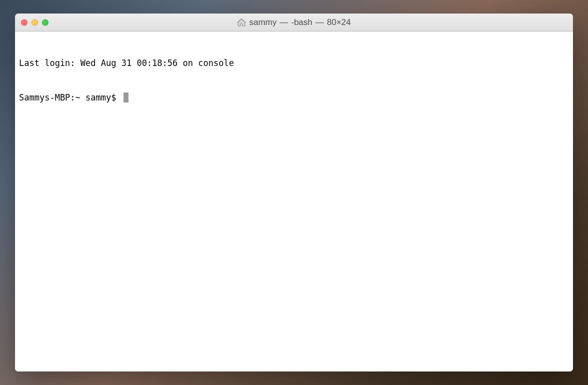 This screenshot has width=588, height=385. I want to click on prompt-text: Sammys-MBP:~ sammy$, so click(70, 98).